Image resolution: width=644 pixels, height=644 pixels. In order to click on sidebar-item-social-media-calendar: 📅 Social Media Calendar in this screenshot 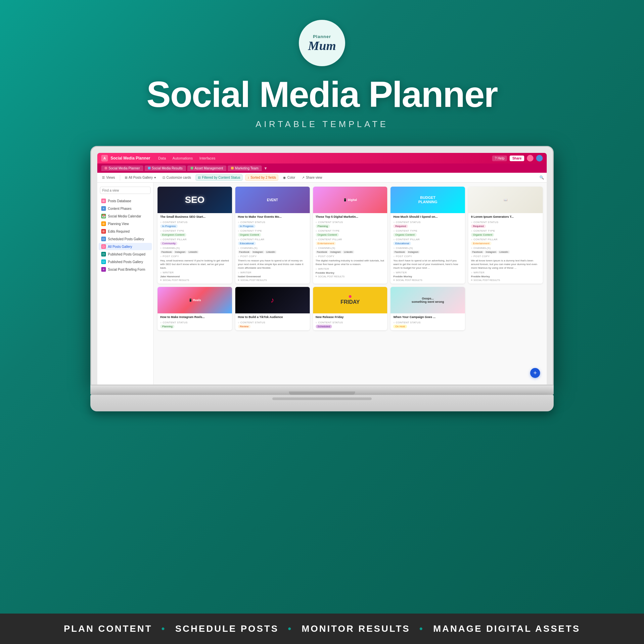, I will do `click(125, 216)`.